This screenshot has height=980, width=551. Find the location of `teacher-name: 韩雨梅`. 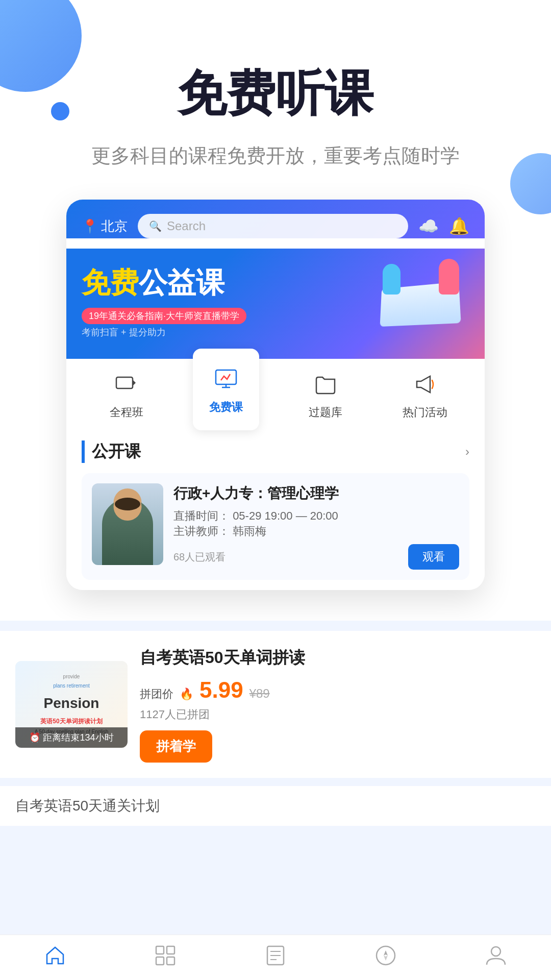

teacher-name: 韩雨梅 is located at coordinates (249, 531).